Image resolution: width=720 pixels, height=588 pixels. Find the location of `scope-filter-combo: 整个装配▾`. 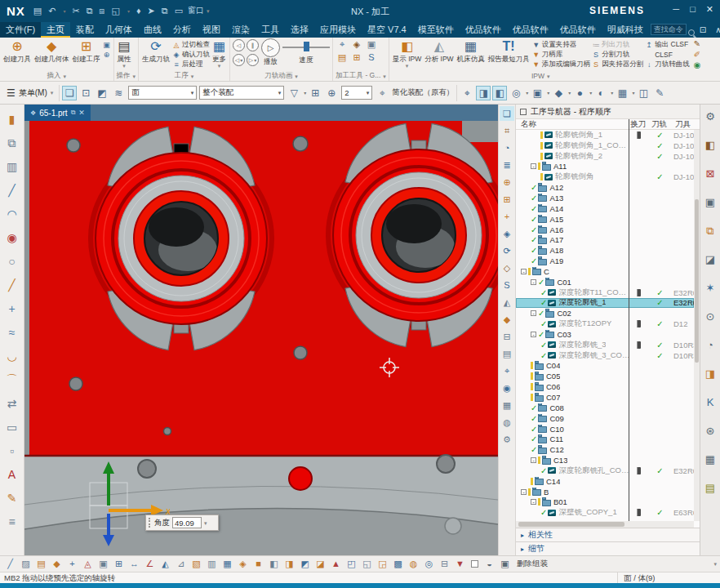

scope-filter-combo: 整个装配▾ is located at coordinates (242, 93).